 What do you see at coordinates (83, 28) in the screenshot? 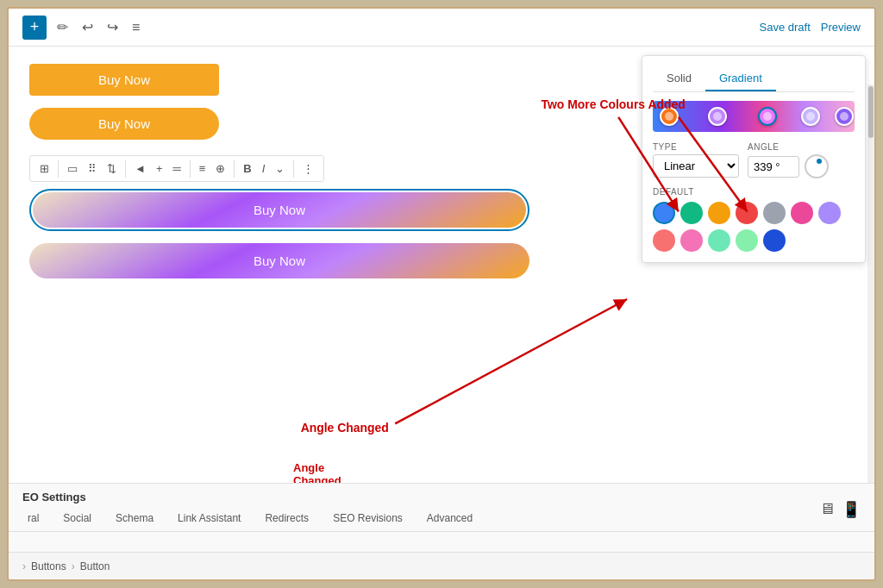
I see `toolbar-left: + ✏ ↩ ↪ ≡` at bounding box center [83, 28].